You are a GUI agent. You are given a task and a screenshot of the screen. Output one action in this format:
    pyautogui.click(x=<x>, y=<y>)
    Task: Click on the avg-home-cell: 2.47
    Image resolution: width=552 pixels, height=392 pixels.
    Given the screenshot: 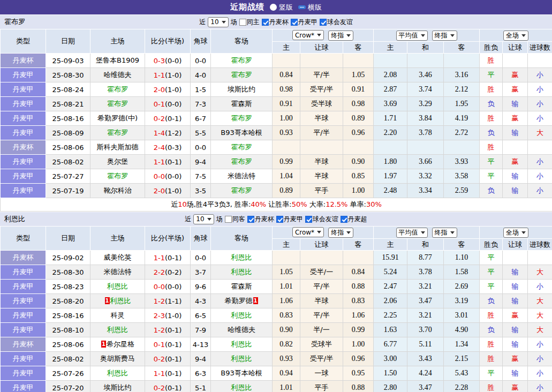 What is the action you would take?
    pyautogui.click(x=391, y=287)
    